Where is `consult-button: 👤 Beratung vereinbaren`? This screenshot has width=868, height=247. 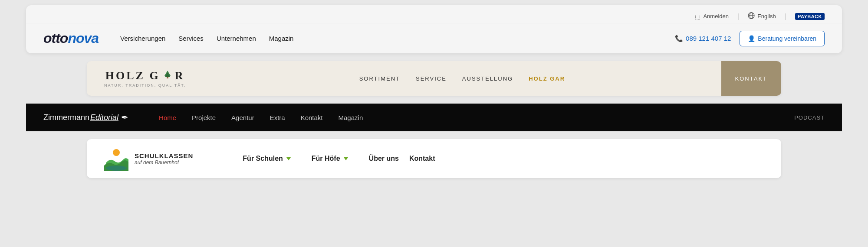
consult-button: 👤 Beratung vereinbaren is located at coordinates (782, 39).